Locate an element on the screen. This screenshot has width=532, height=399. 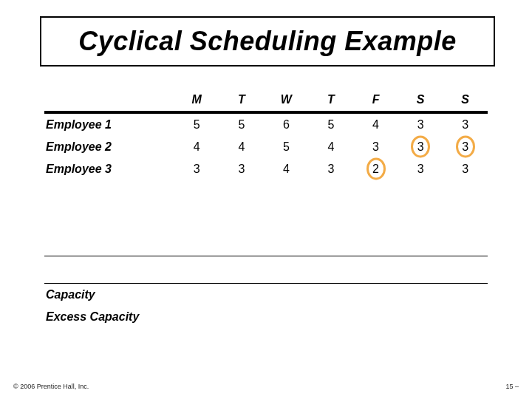
footer-page: 15 – is located at coordinates (512, 386).